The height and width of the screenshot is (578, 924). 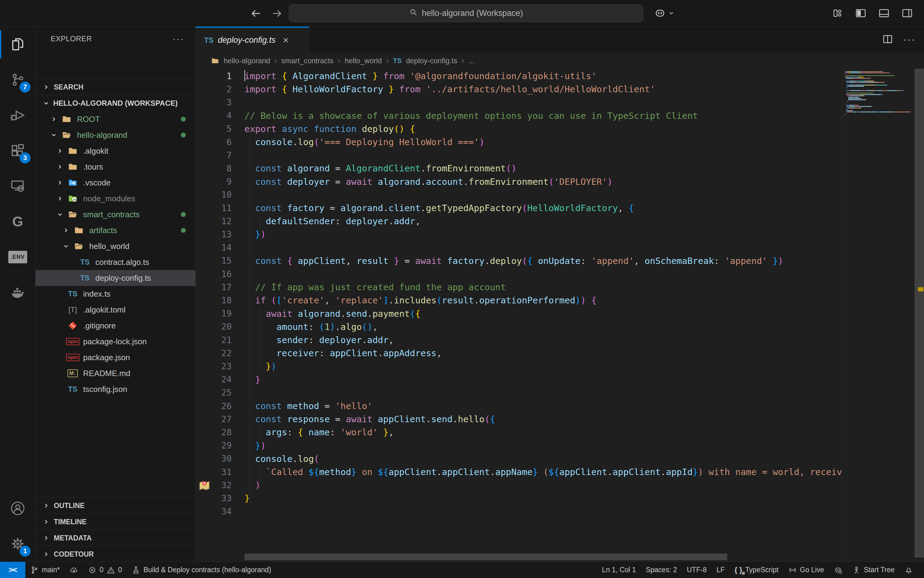 What do you see at coordinates (519, 182) in the screenshot?
I see `code-line-9: 9 const deployer = await algorand.accoun…` at bounding box center [519, 182].